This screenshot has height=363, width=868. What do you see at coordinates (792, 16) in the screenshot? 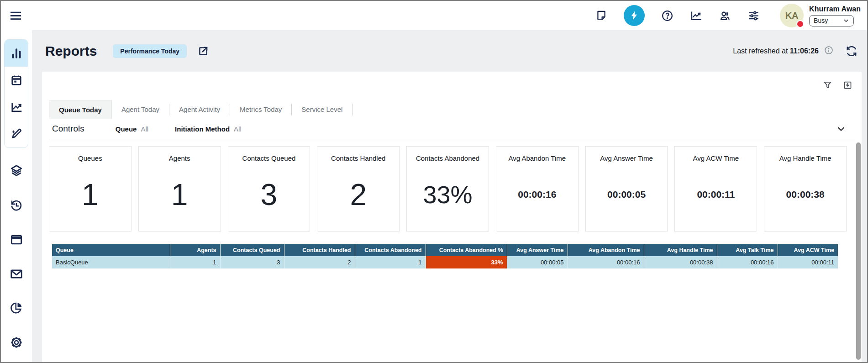
I see `avatar: KA` at bounding box center [792, 16].